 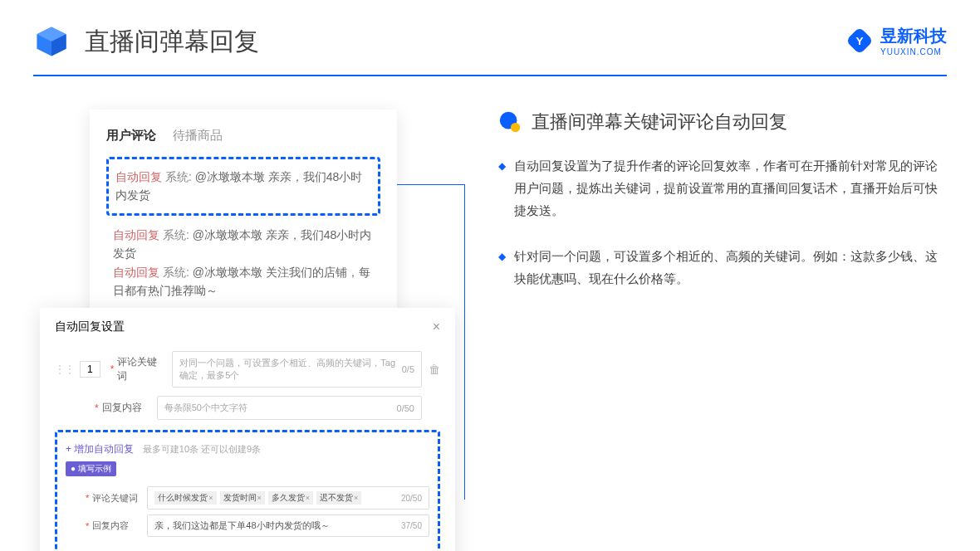 I want to click on brand-name: 昱新科技, so click(x=914, y=37).